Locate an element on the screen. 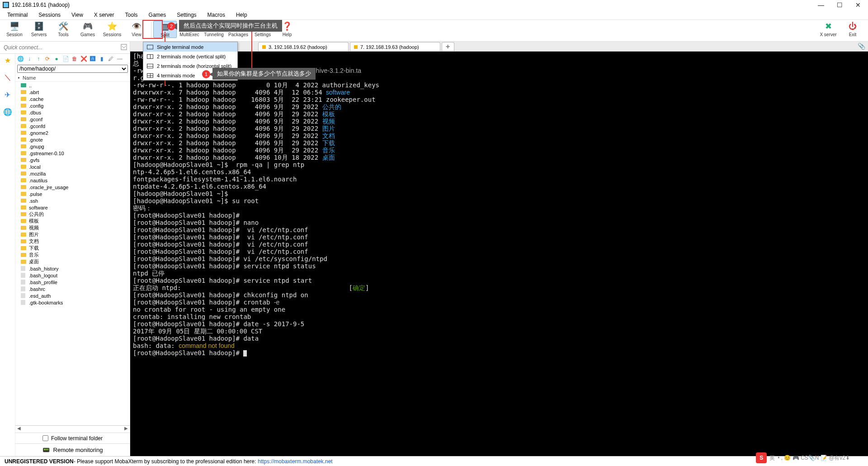 This screenshot has width=868, height=466. quick-connect-bar is located at coordinates (65, 48).